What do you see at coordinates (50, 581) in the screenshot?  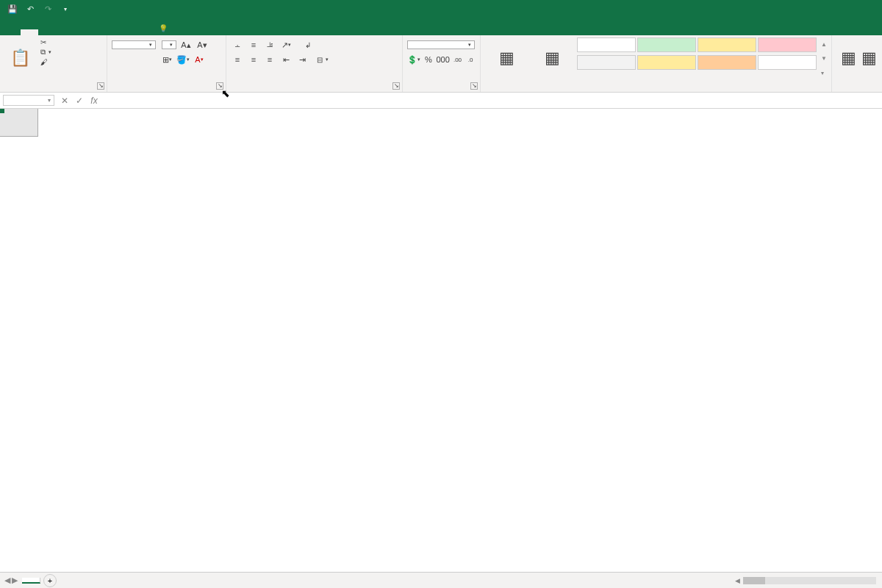 I see `add-sheet-button: +` at bounding box center [50, 581].